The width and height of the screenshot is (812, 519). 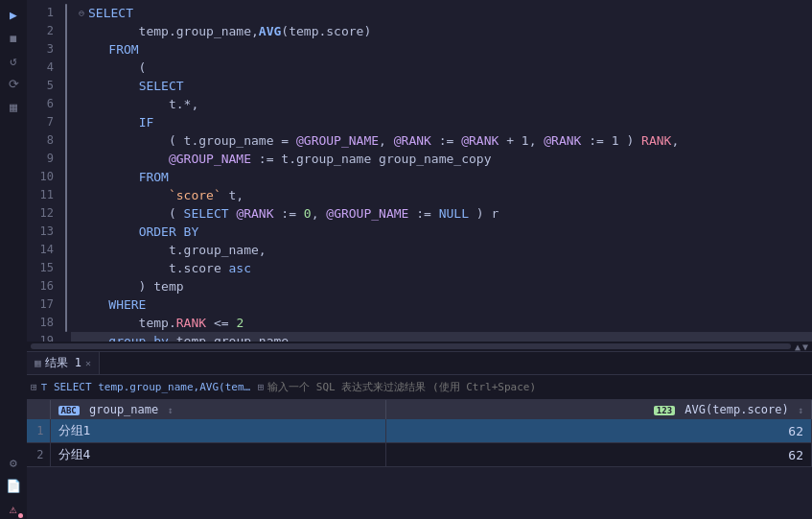 I want to click on scroll-left-arrow: ▲, so click(x=798, y=347).